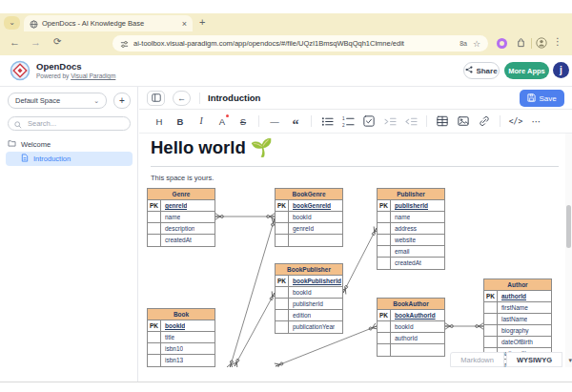  I want to click on entity-header: Book, so click(181, 315).